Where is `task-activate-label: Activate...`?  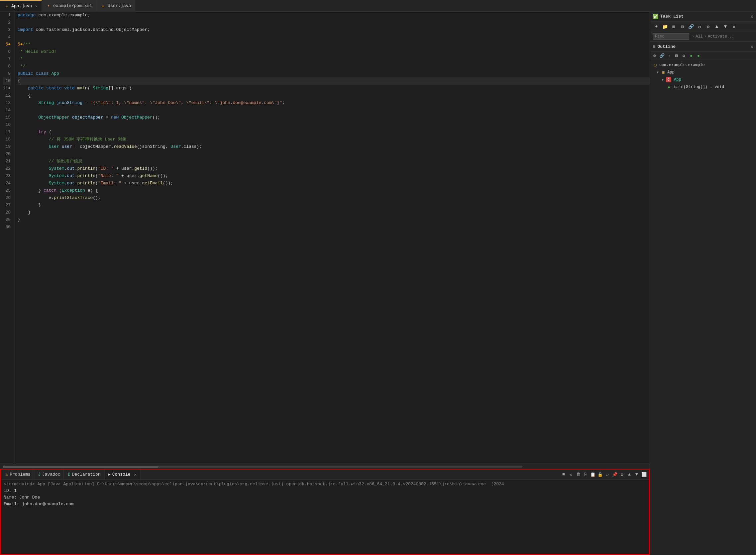 task-activate-label: Activate... is located at coordinates (721, 37).